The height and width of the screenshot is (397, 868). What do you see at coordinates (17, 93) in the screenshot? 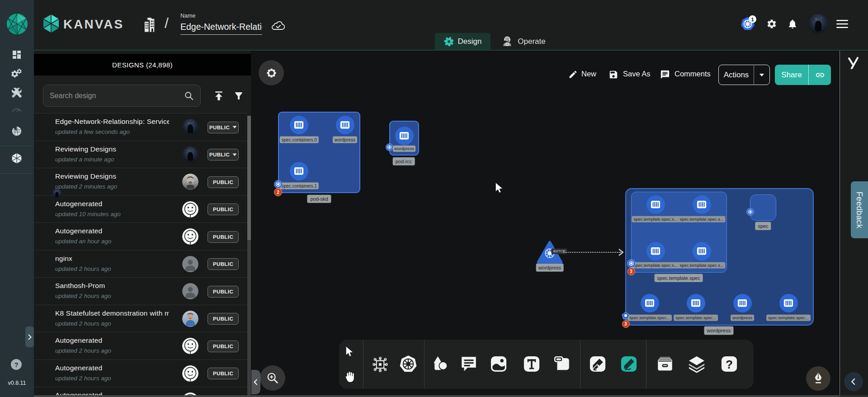
I see `rail-tools` at bounding box center [17, 93].